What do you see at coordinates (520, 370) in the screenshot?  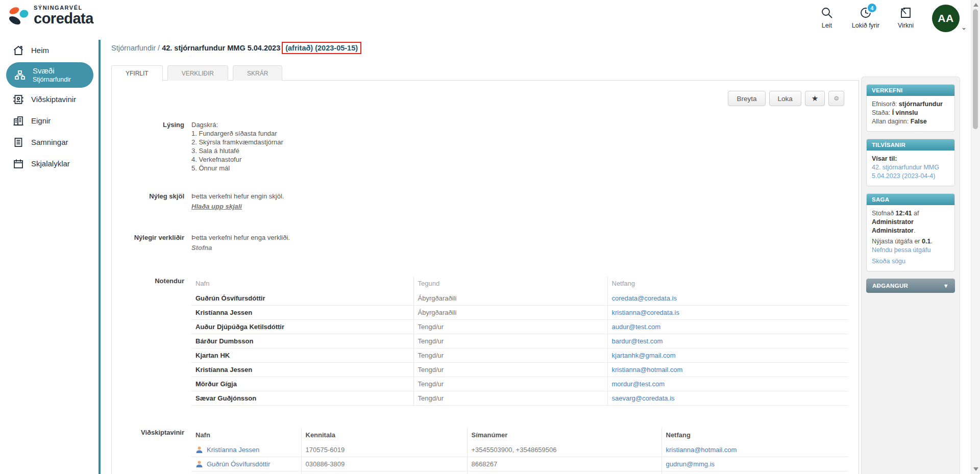 I see `users-table-row: Kristíanna Jessen Tengd/ur kristianna@ho…` at bounding box center [520, 370].